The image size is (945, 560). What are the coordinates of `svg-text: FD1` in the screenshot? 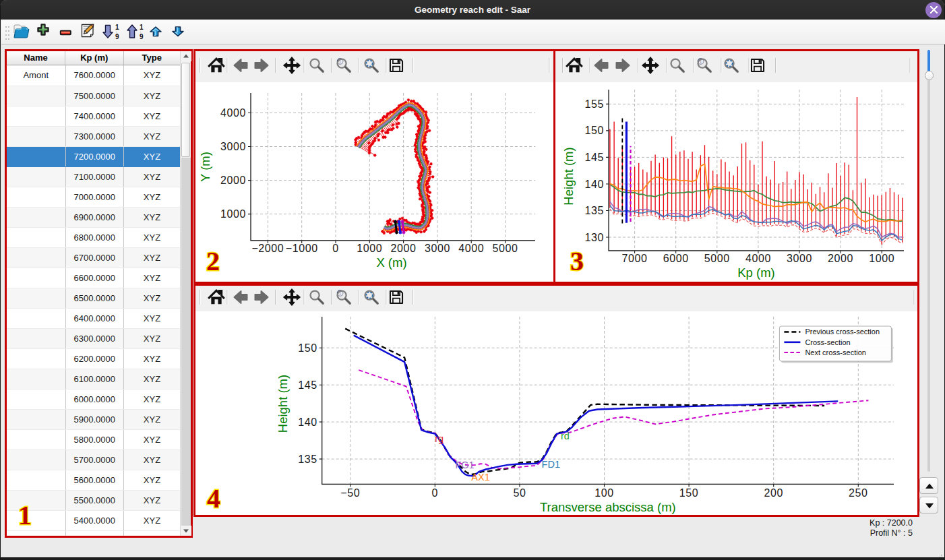 It's located at (551, 464).